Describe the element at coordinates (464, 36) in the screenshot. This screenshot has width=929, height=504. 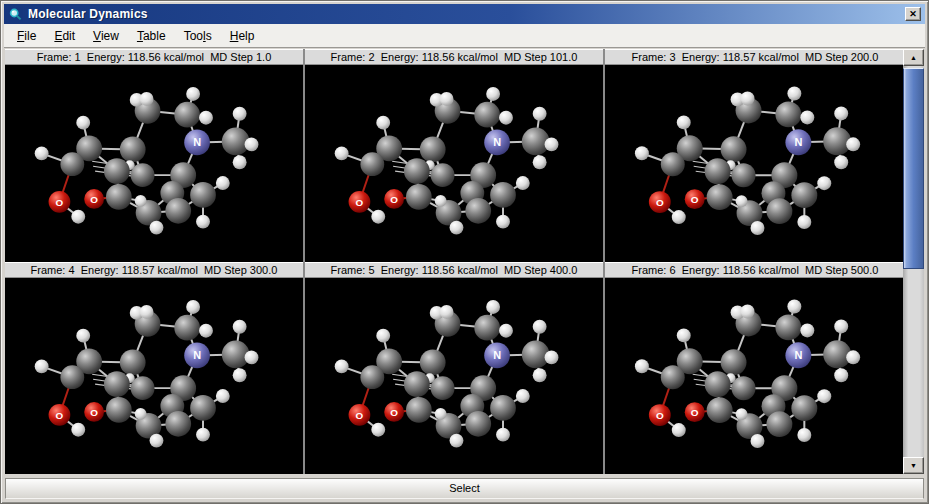
I see `menu-bar: File Edit View Table Tools Help` at that location.